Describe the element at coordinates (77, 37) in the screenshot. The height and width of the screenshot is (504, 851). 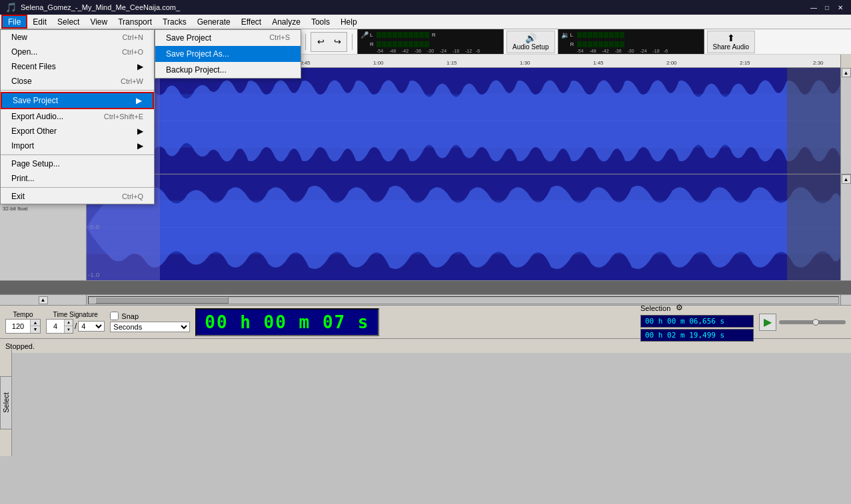
I see `menu-new: New Ctrl+N` at that location.